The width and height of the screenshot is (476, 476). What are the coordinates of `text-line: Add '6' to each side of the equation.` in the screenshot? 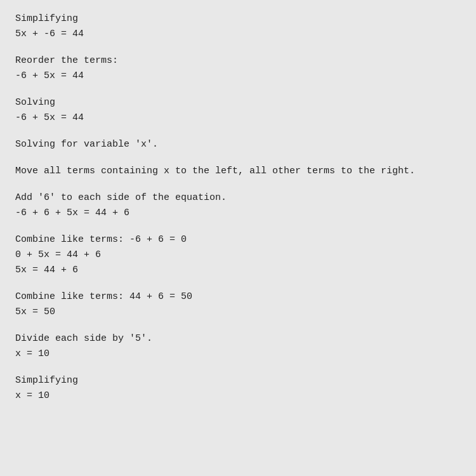 It's located at (238, 198).